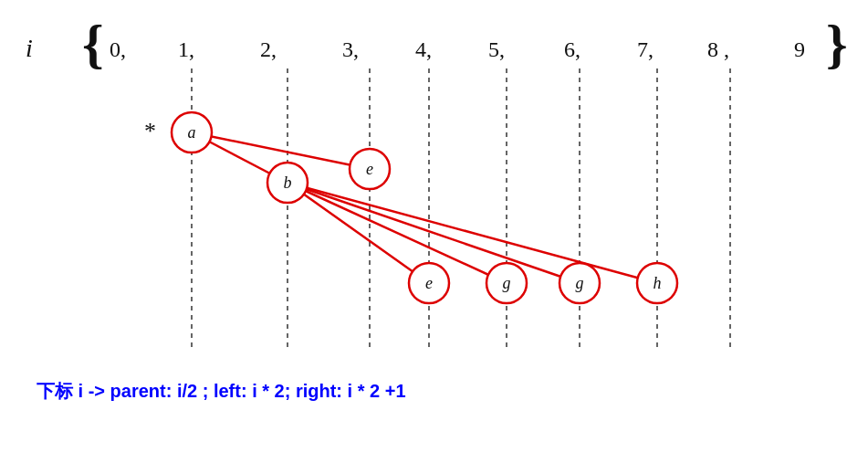 This screenshot has height=463, width=868. Describe the element at coordinates (186, 49) in the screenshot. I see `array-val-1: 1,` at that location.